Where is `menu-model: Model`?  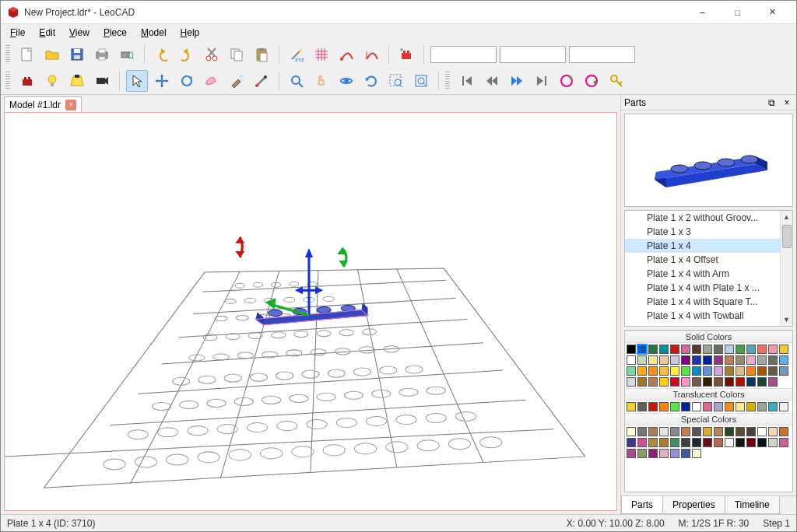
menu-model: Model is located at coordinates (154, 33).